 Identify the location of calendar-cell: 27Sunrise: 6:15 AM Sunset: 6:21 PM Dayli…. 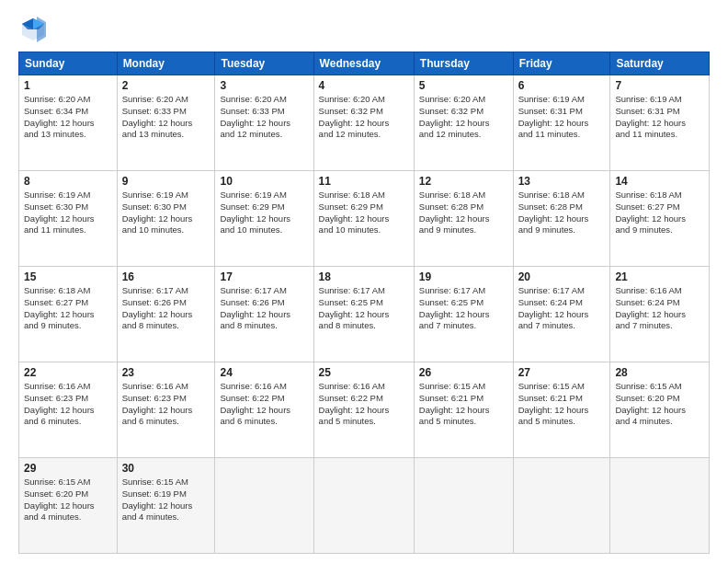
(562, 410).